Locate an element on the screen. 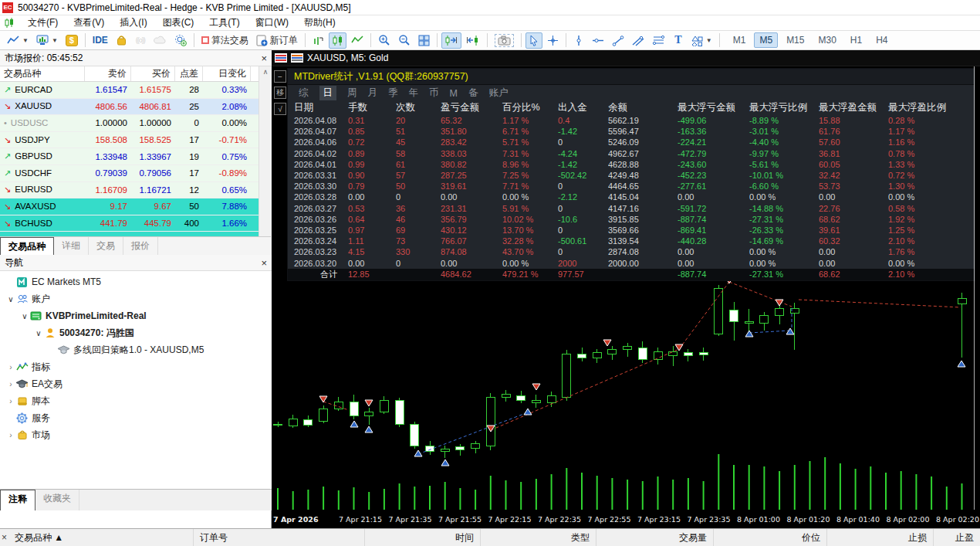  chart-style-dropdown: ▼ is located at coordinates (18, 40).